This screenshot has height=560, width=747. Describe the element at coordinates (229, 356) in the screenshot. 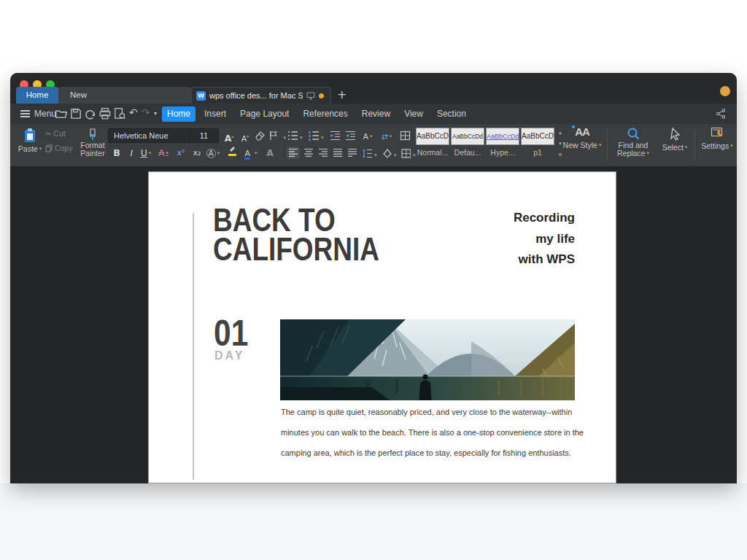

I see `day-label: DAY` at that location.